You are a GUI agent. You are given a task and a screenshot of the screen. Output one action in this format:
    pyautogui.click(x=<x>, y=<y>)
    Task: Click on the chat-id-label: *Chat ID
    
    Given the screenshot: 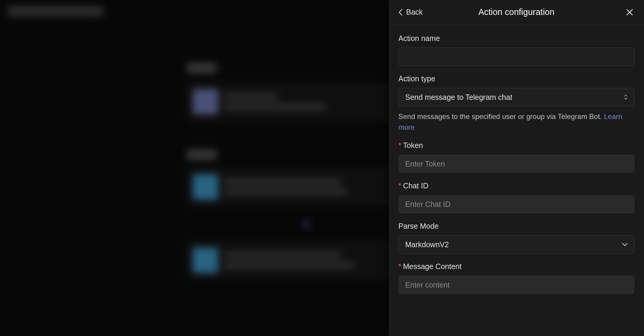 What is the action you would take?
    pyautogui.click(x=516, y=186)
    